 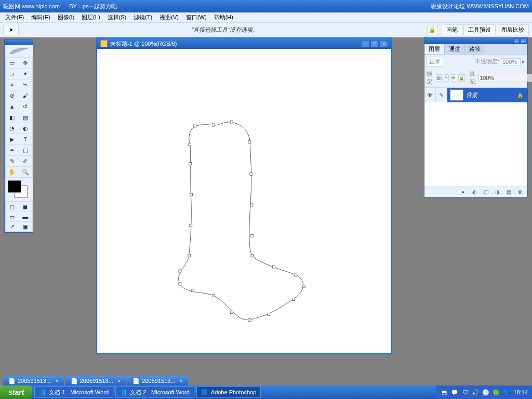 I want to click on tab-paths: 路径, so click(x=475, y=49).